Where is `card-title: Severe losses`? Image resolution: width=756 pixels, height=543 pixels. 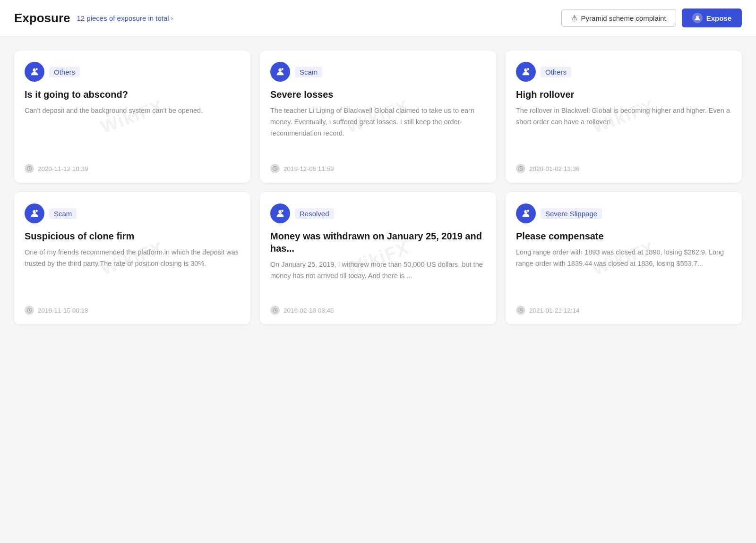
card-title: Severe losses is located at coordinates (378, 94).